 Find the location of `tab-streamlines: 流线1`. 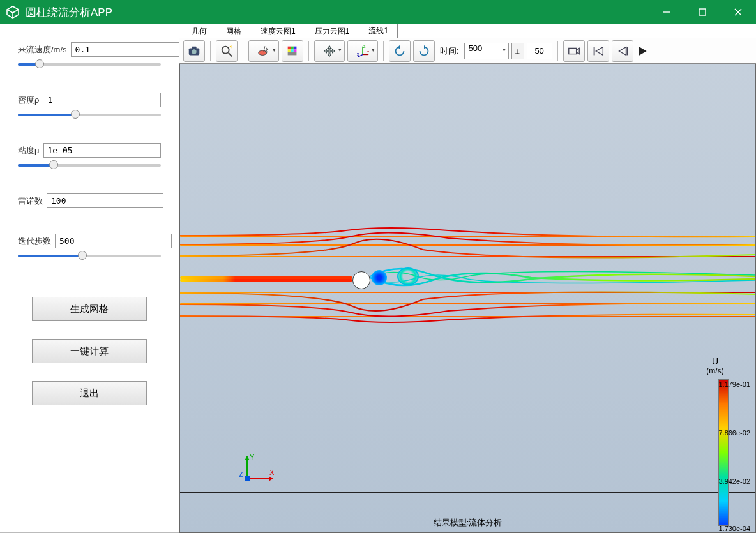

tab-streamlines: 流线1 is located at coordinates (378, 31).